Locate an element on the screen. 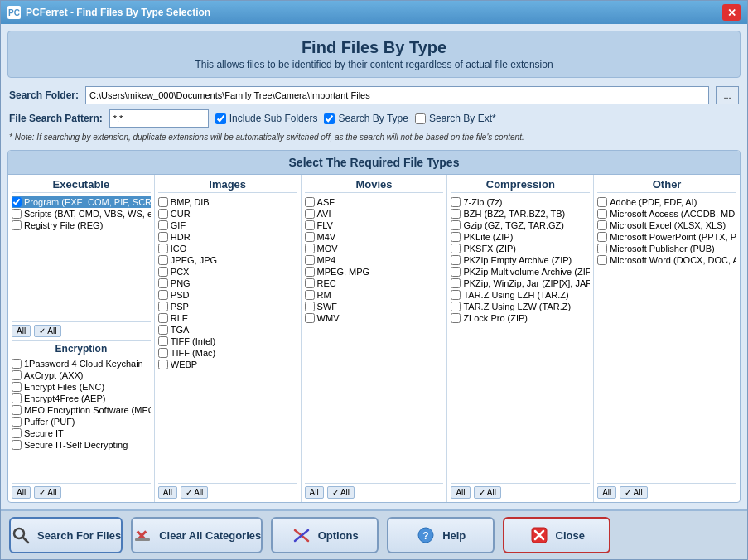 The image size is (748, 560). enc-all-button: All is located at coordinates (22, 492).